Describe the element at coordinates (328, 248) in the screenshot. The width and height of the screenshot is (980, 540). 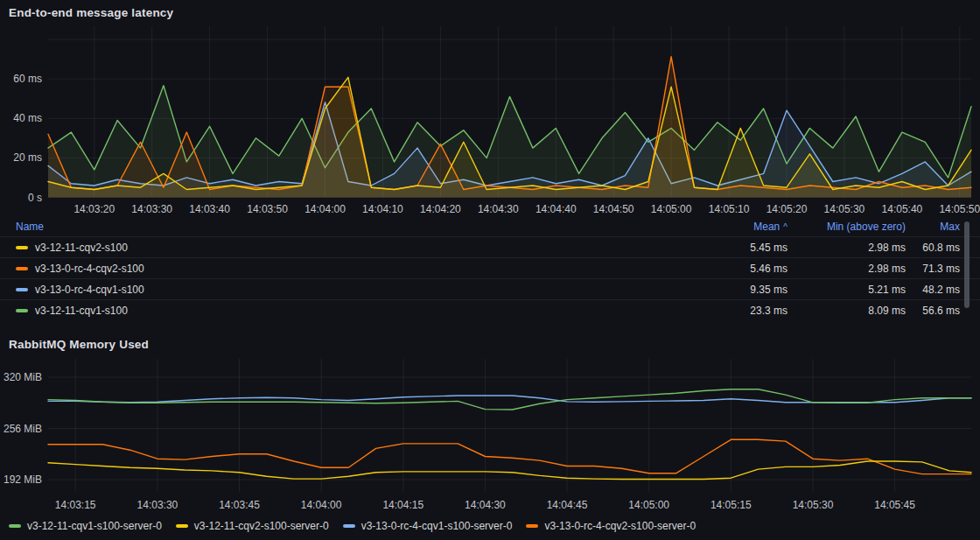
I see `series-name-cell: v3-12-11-cqv2-s100` at that location.